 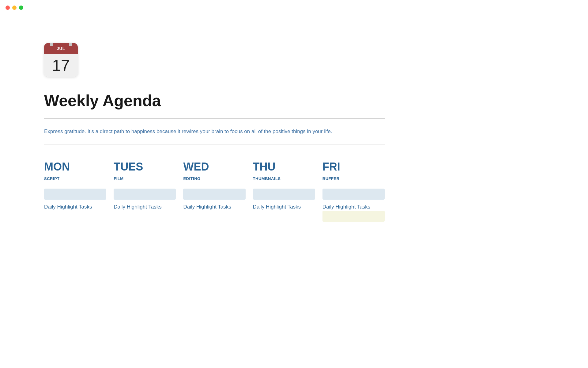 What do you see at coordinates (145, 178) in the screenshot?
I see `day-task-tues: FILM` at bounding box center [145, 178].